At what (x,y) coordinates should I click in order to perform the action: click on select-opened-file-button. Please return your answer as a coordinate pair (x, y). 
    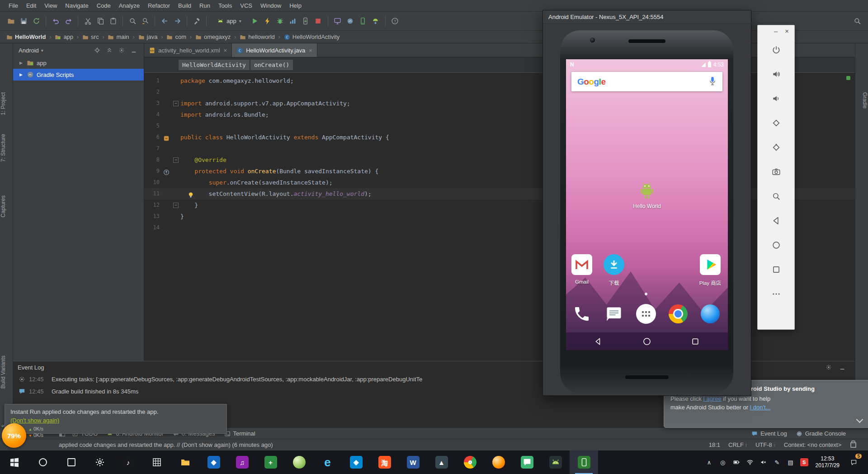
    Looking at the image, I should click on (97, 50).